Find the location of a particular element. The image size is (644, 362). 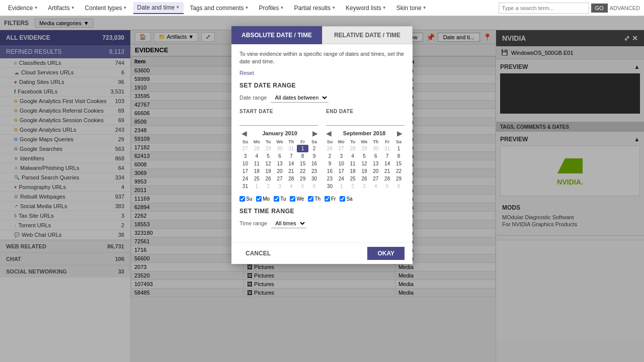

check-sa: Sa is located at coordinates (346, 199).